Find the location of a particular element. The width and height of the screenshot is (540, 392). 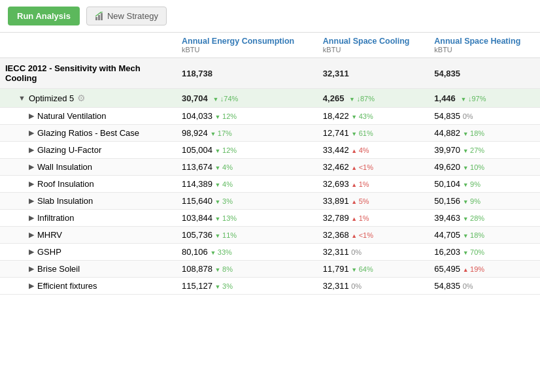

energy-delta: 8% is located at coordinates (224, 269).